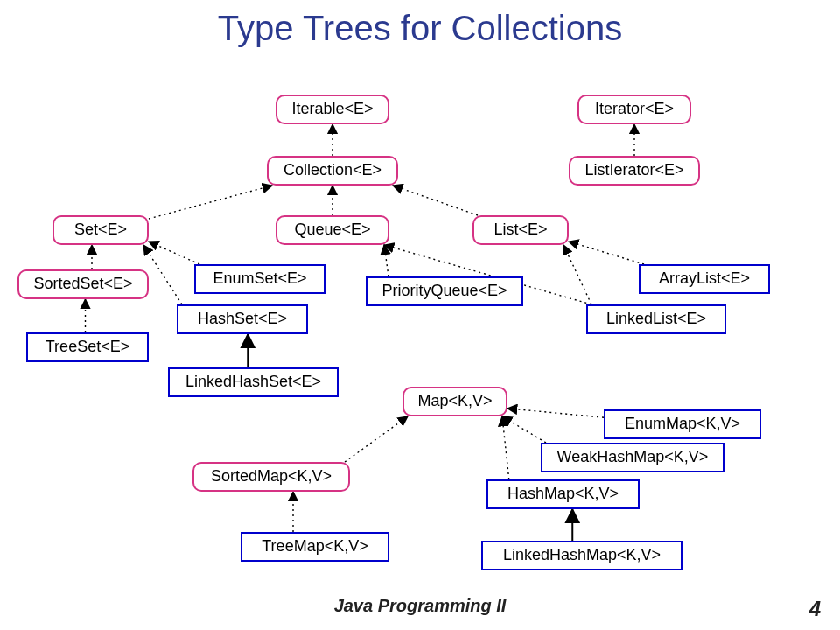  Describe the element at coordinates (420, 28) in the screenshot. I see `slide-title: Type Trees for Collections` at that location.